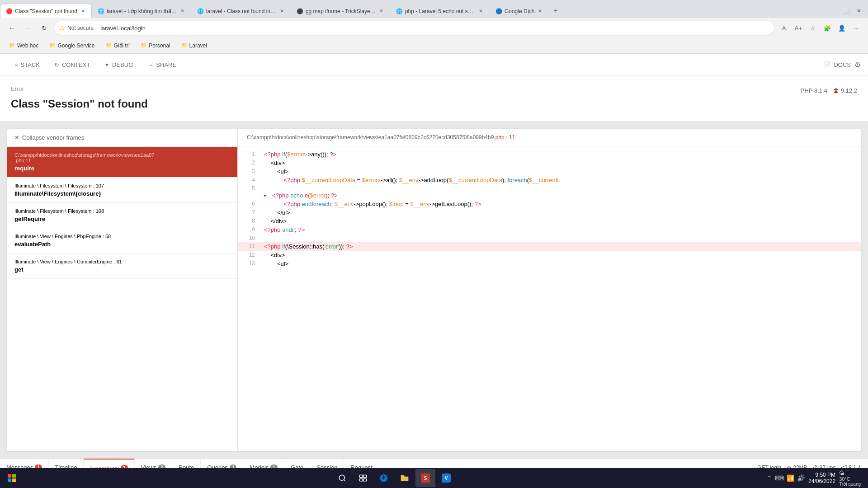 The width and height of the screenshot is (868, 488). What do you see at coordinates (122, 262) in the screenshot?
I see `frame-path-5: Illuminate \ View \ Engines \ CompilerEn…` at bounding box center [122, 262].